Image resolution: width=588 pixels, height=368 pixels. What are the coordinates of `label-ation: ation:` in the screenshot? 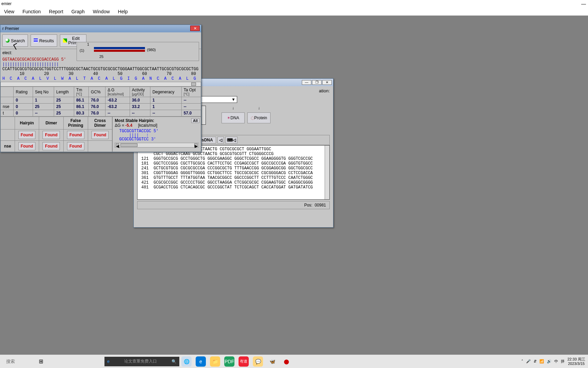 It's located at (324, 91).